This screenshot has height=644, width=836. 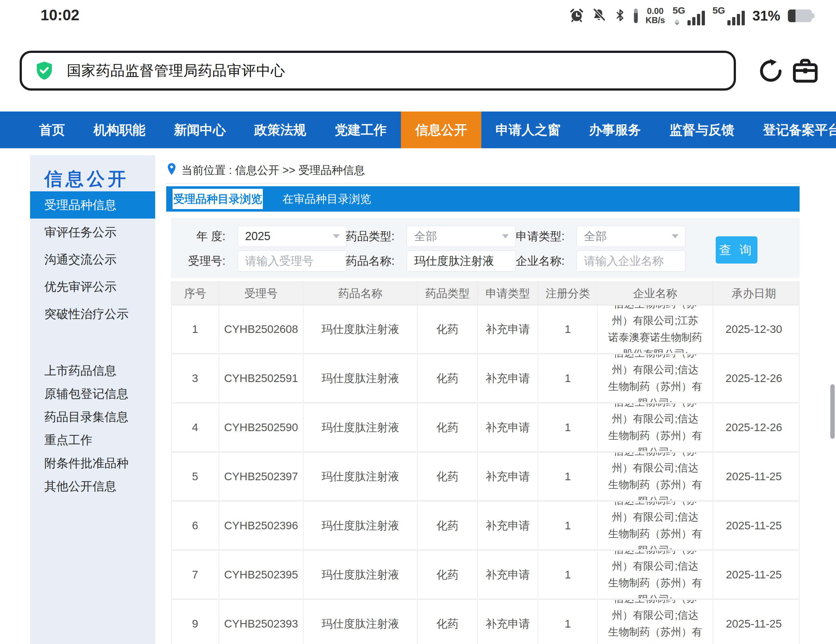 What do you see at coordinates (361, 293) in the screenshot?
I see `table-header-cell: 药品名称` at bounding box center [361, 293].